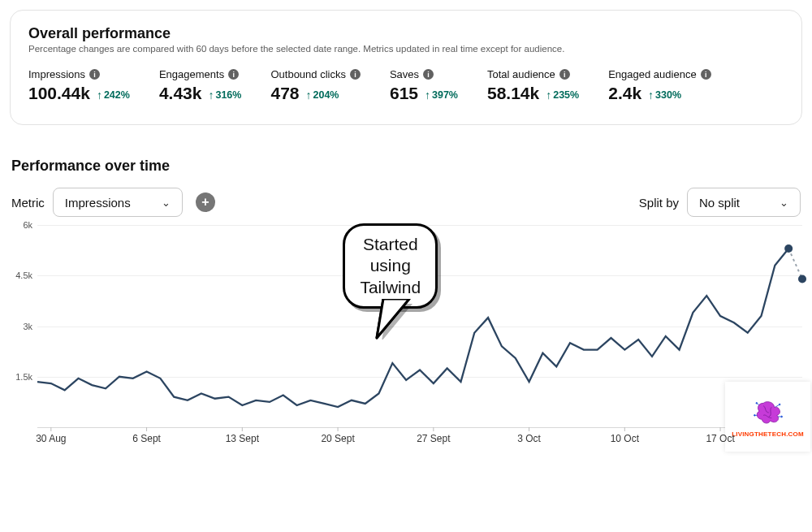 The width and height of the screenshot is (812, 532). I want to click on metric-change: ↑ 330%, so click(664, 95).